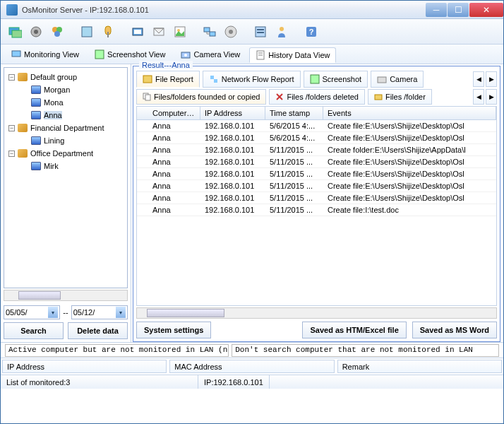  Describe the element at coordinates (66, 295) in the screenshot. I see `tree-scrollbar` at that location.